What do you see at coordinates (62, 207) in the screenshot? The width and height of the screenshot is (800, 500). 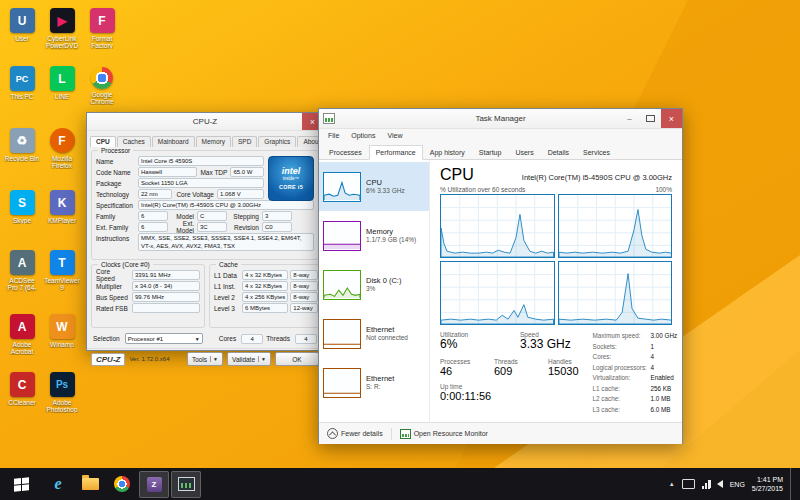 I see `desktop-icon-kmplayer: K KMPlayer` at bounding box center [62, 207].